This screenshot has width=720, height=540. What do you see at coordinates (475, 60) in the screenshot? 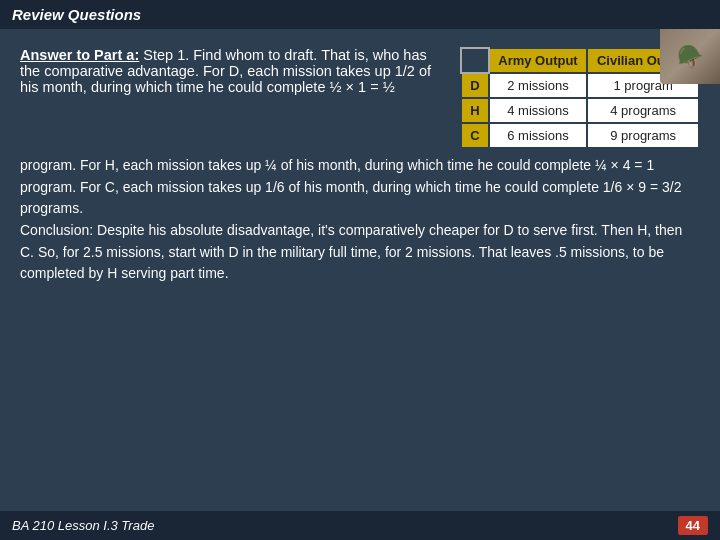
I see `table-header-empty` at bounding box center [475, 60].